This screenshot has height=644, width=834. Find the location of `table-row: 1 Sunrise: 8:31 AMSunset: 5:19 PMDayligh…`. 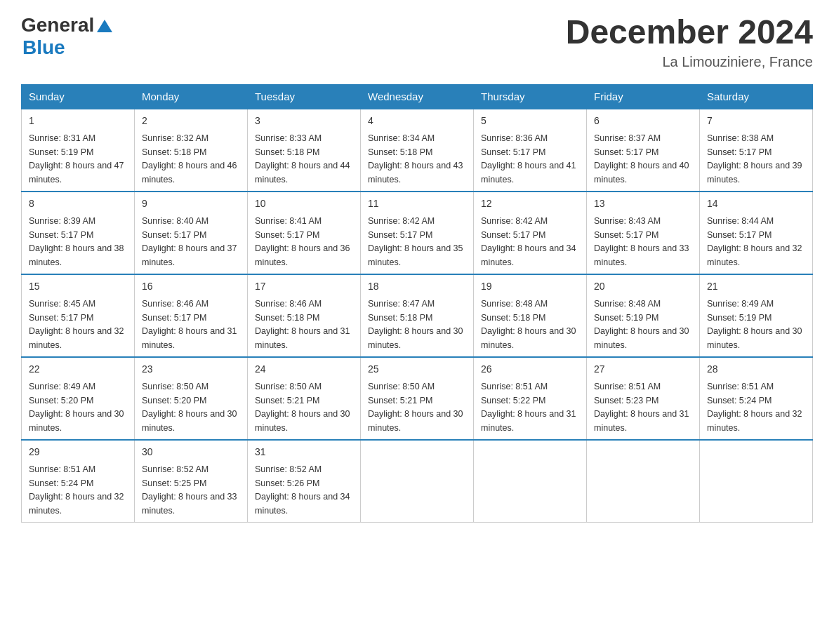

table-row: 1 Sunrise: 8:31 AMSunset: 5:19 PMDayligh… is located at coordinates (79, 150).